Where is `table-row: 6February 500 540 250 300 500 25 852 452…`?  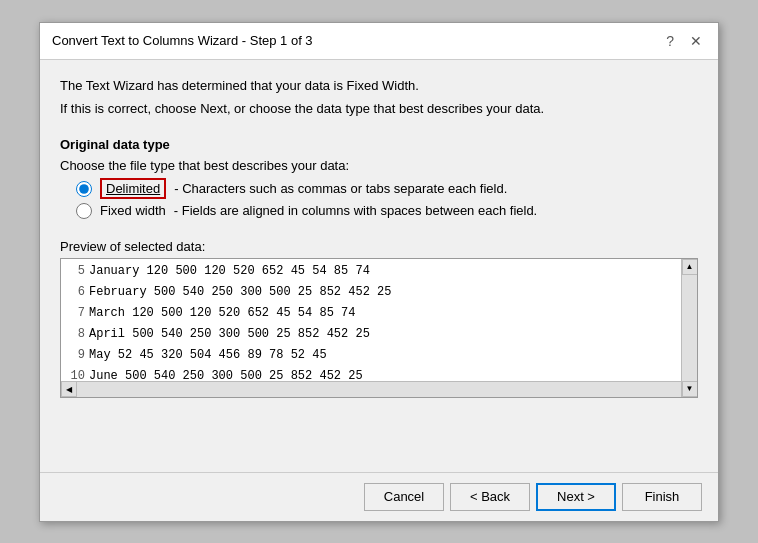
table-row: 6February 500 540 250 300 500 25 852 452… is located at coordinates (379, 292).